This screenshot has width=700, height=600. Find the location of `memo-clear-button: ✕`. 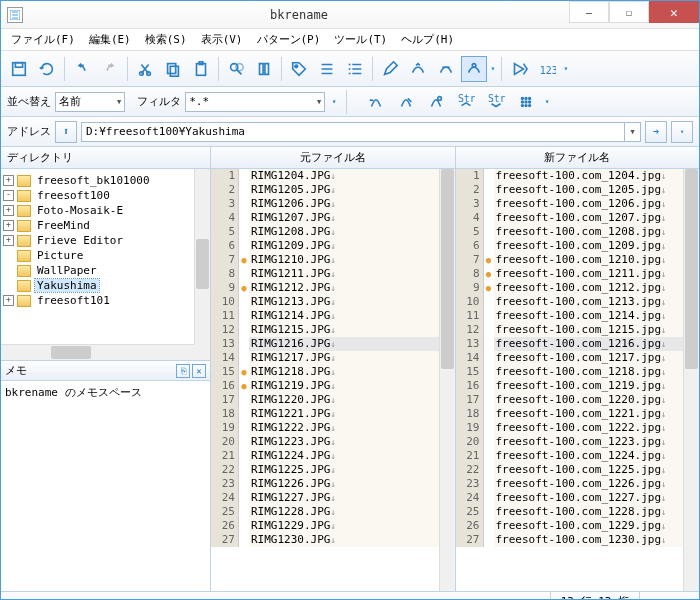

memo-clear-button: ✕ is located at coordinates (199, 371).